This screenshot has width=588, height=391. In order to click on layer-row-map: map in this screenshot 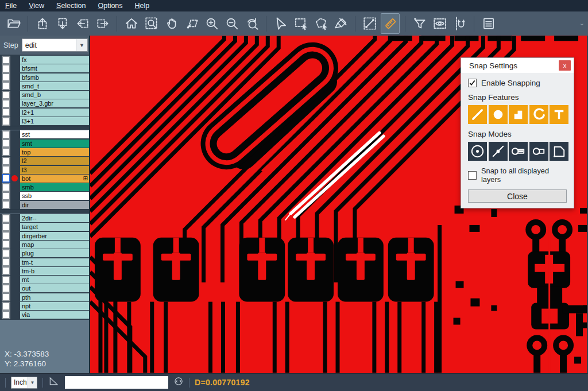, I will do `click(45, 245)`.